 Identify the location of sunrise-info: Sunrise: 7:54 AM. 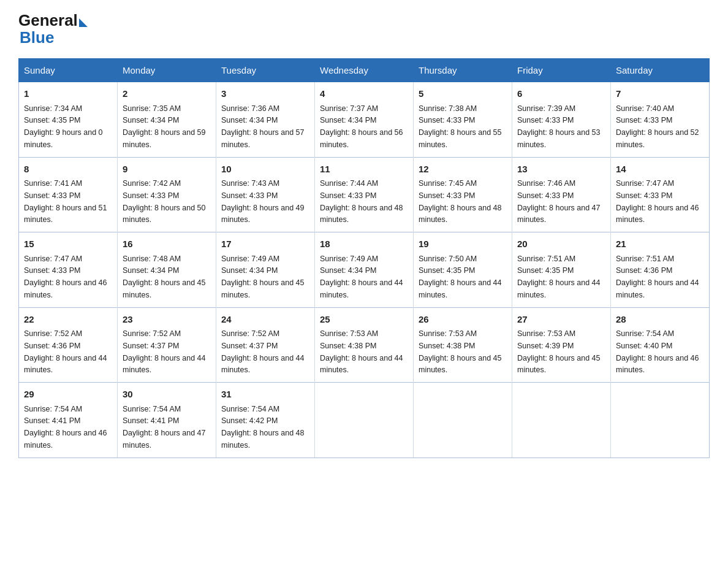
(152, 409).